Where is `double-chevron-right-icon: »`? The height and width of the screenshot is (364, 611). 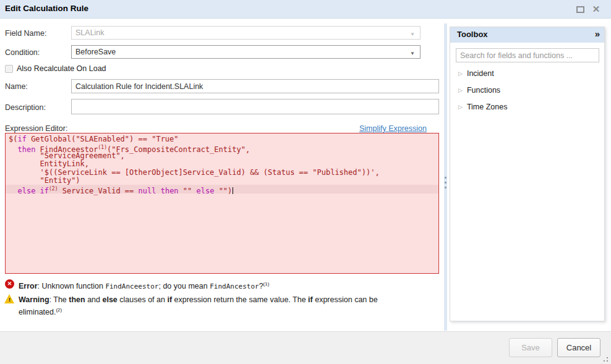
double-chevron-right-icon: » is located at coordinates (597, 33).